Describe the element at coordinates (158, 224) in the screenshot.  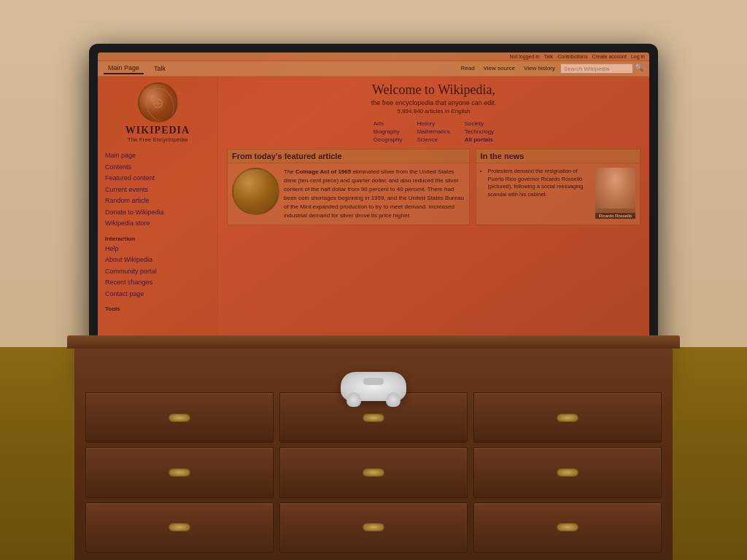
I see `sidebar-item-wikipedia-store: Wikipedia store` at that location.